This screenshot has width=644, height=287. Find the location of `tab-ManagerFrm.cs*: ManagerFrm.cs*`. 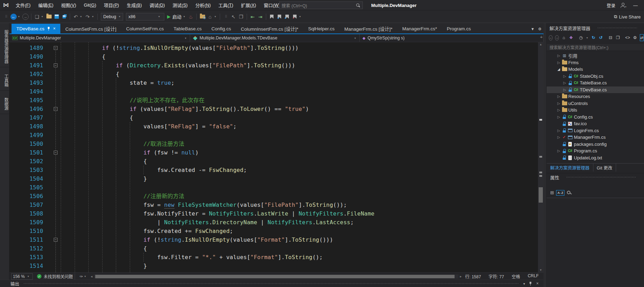

tab-ManagerFrm.cs*: ManagerFrm.cs* is located at coordinates (420, 29).